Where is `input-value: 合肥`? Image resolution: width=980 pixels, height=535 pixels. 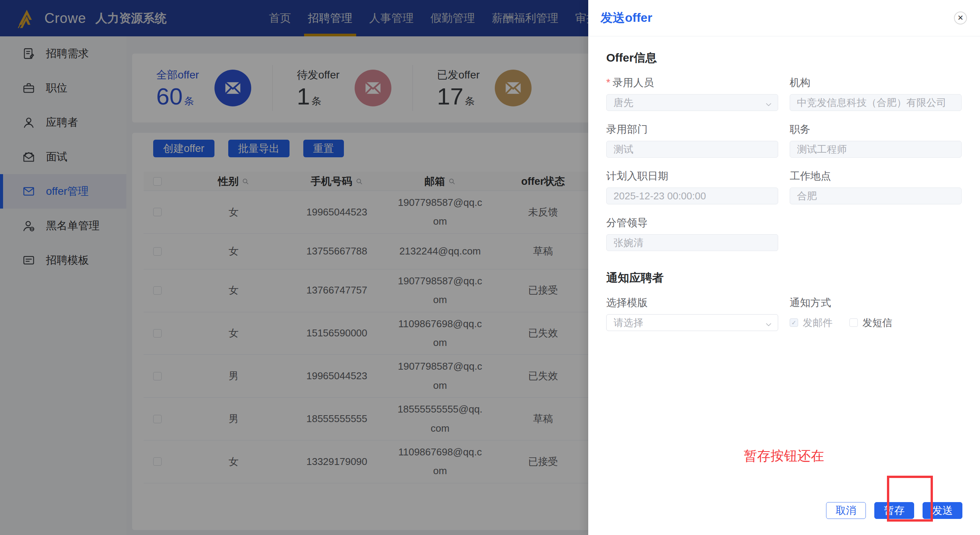
input-value: 合肥 is located at coordinates (807, 196).